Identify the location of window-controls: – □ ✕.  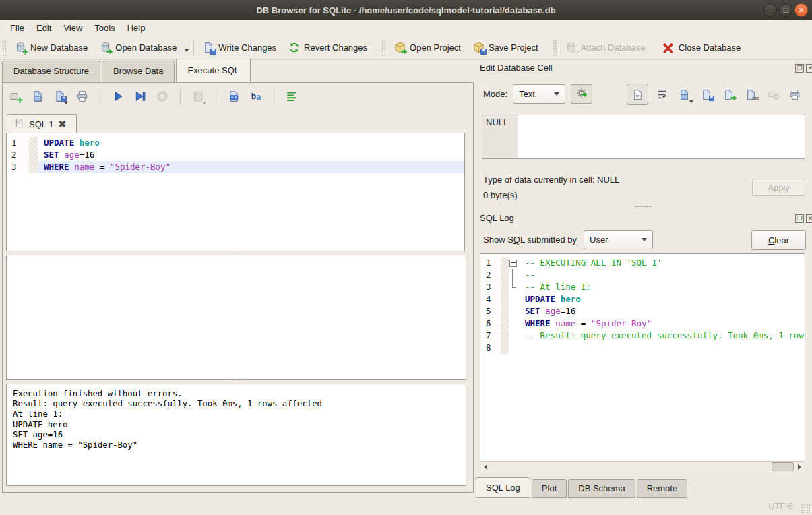
(786, 10).